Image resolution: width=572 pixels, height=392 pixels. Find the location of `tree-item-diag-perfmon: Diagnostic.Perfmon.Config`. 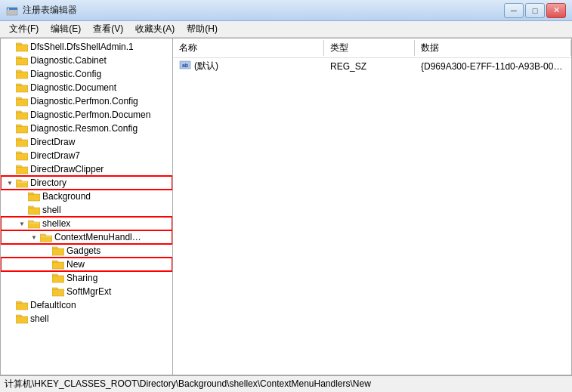

tree-item-diag-perfmon: Diagnostic.Perfmon.Config is located at coordinates (86, 101).